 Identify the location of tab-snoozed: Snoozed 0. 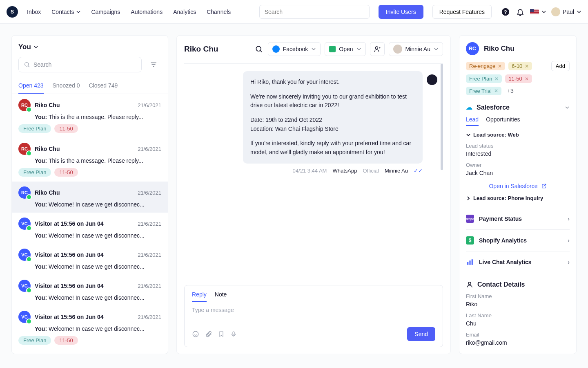
(66, 88).